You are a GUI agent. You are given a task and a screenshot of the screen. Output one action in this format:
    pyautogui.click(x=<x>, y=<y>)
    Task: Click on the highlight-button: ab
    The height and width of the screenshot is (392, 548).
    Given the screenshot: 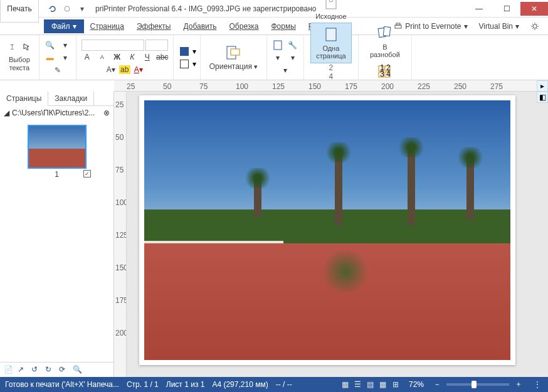 What is the action you would take?
    pyautogui.click(x=125, y=70)
    